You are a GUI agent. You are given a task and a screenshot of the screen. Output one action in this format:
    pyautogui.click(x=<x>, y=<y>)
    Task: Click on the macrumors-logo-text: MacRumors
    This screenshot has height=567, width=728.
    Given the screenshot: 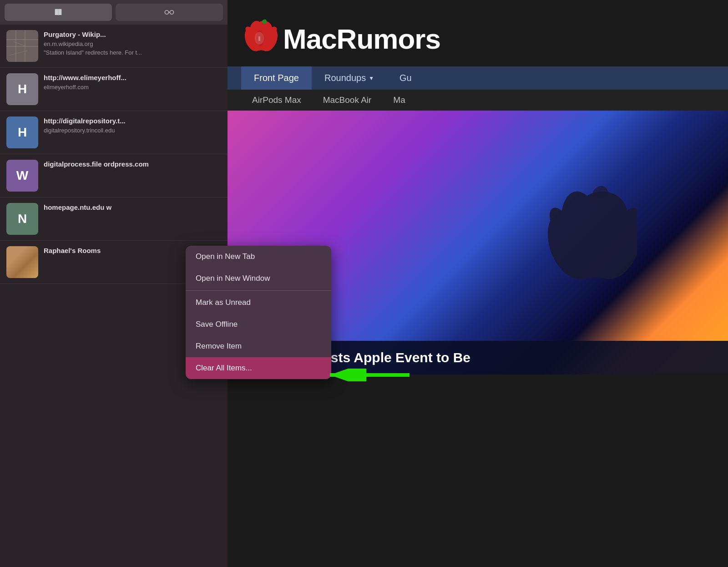 What is the action you would take?
    pyautogui.click(x=362, y=39)
    